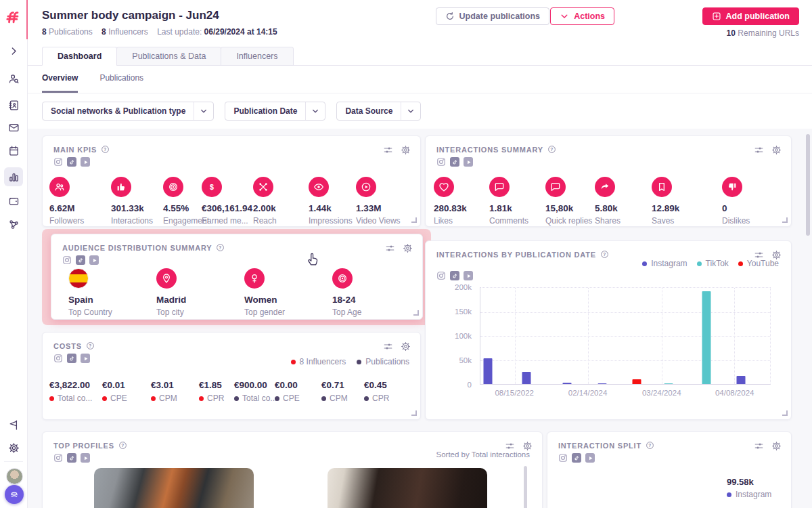 The height and width of the screenshot is (508, 812). Describe the element at coordinates (275, 111) in the screenshot. I see `filter-publication-date: Publication Date` at that location.